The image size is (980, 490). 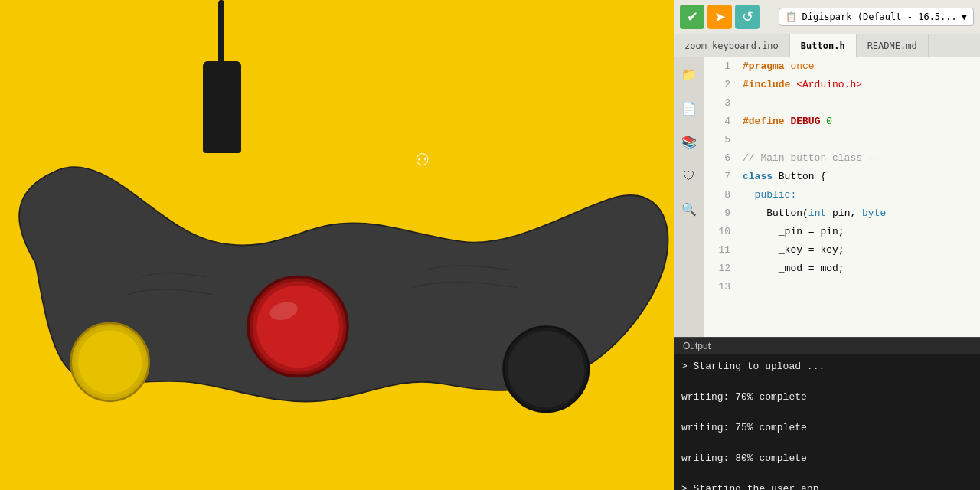 What do you see at coordinates (792, 17) in the screenshot?
I see `board-icon: 📋` at bounding box center [792, 17].